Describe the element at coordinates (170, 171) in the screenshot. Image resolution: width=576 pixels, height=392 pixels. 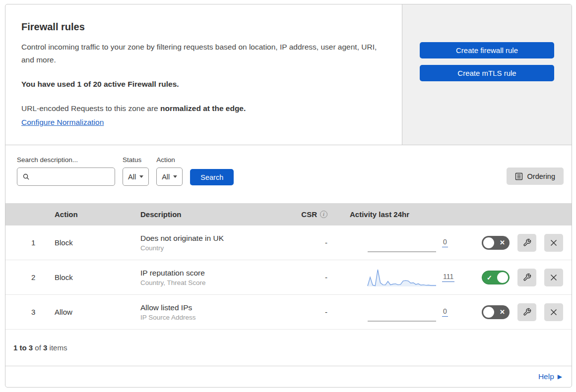
I see `action-filter-group: Action All` at that location.